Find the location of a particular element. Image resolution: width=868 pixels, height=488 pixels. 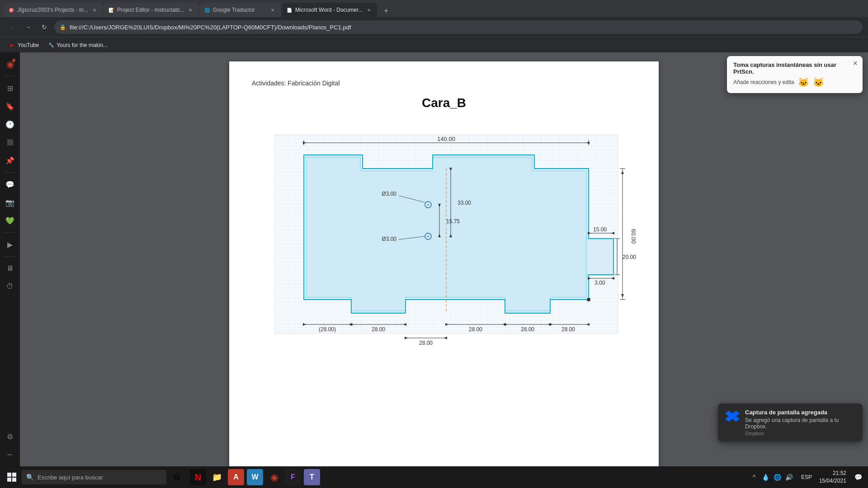

svg-text: 15.75 is located at coordinates (453, 221).